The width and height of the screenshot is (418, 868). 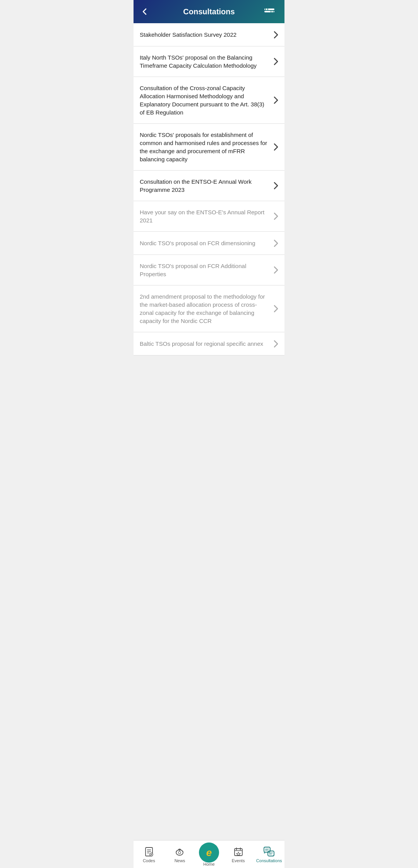 What do you see at coordinates (209, 854) in the screenshot?
I see `bottom-navigation: Codes News e Home` at bounding box center [209, 854].